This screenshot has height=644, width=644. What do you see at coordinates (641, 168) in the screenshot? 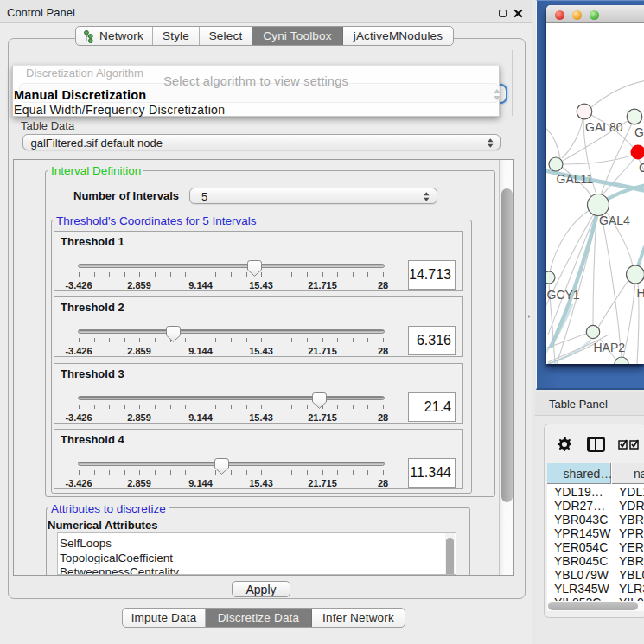
I see `svg-text: C` at bounding box center [641, 168].